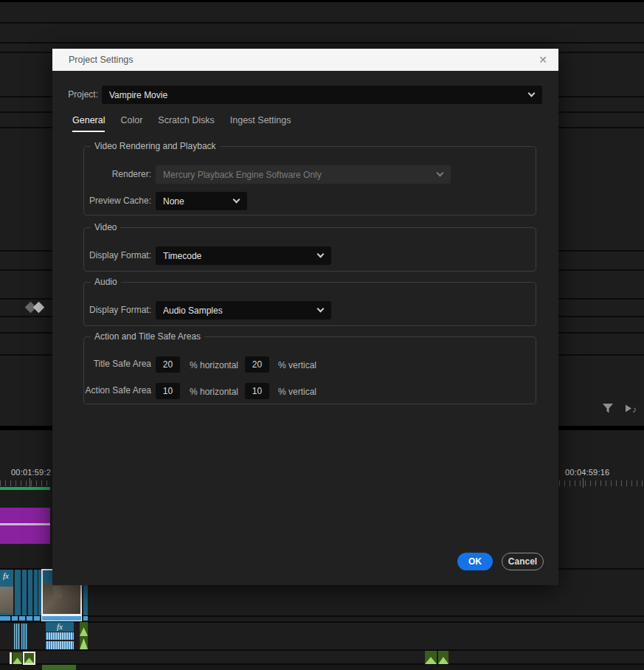 The width and height of the screenshot is (644, 670). Describe the element at coordinates (25, 524) in the screenshot. I see `clip-divider` at that location.